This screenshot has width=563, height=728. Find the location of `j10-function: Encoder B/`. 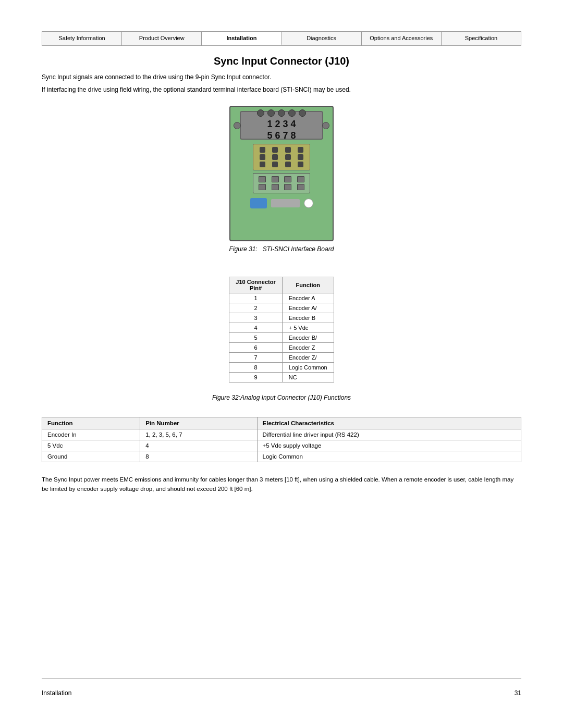

j10-function: Encoder B/ is located at coordinates (308, 338).